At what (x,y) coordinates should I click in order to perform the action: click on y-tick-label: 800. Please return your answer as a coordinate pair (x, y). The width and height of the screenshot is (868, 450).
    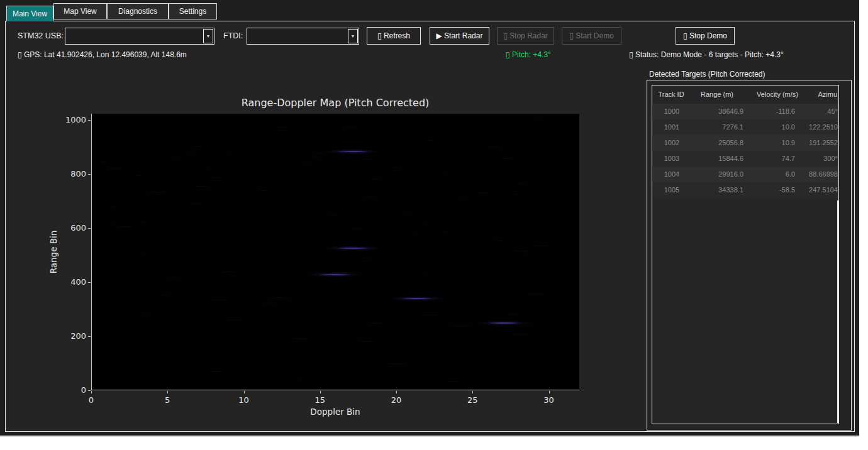
    Looking at the image, I should click on (72, 173).